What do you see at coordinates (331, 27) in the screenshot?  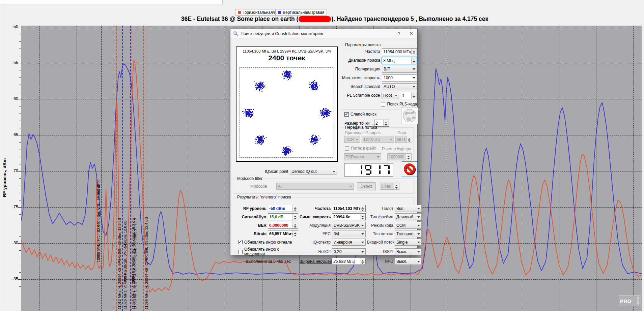 I see `h-gridline` at bounding box center [331, 27].